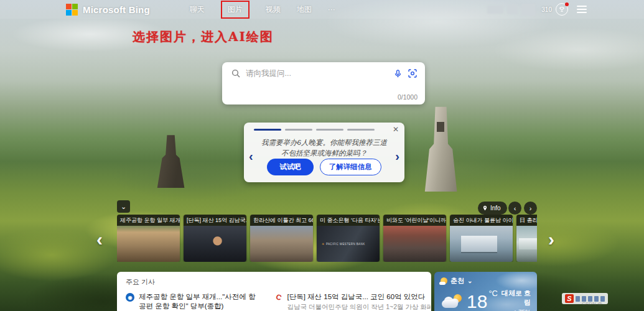 This screenshot has height=311, width=644. I want to click on logo-text: Microsoft Bing, so click(116, 10).